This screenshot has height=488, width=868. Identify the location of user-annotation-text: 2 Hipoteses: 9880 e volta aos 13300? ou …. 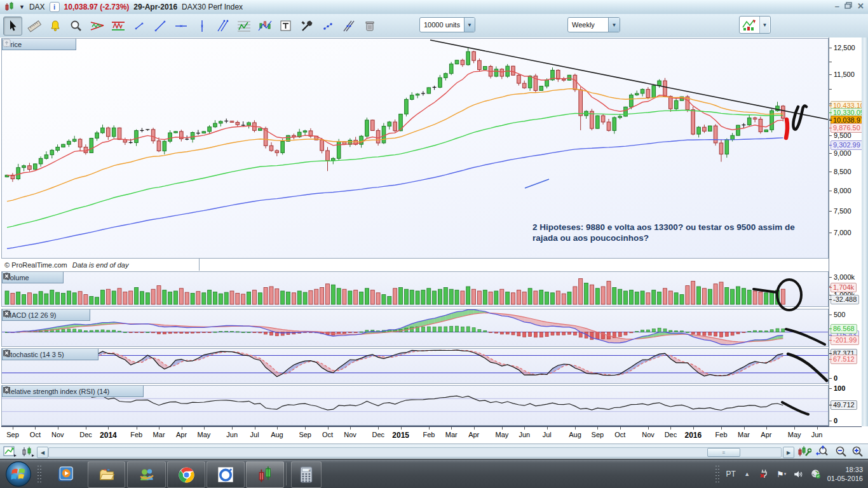
(666, 233).